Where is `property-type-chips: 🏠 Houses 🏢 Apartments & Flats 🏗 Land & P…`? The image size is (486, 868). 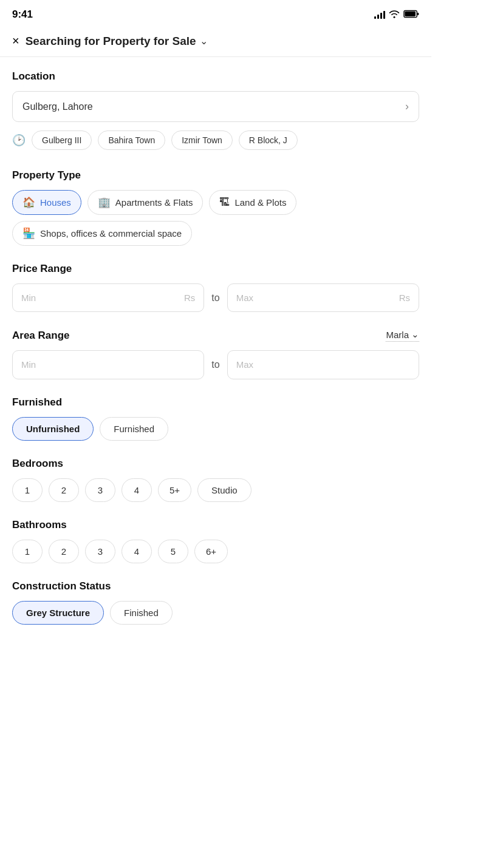 property-type-chips: 🏠 Houses 🏢 Apartments & Flats 🏗 Land & P… is located at coordinates (216, 218).